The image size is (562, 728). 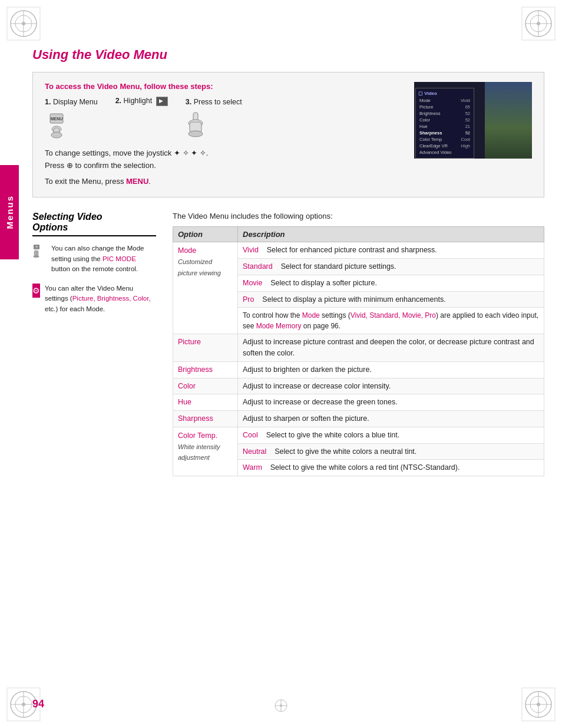 What do you see at coordinates (94, 344) in the screenshot?
I see `left-panel: Selecting VideoOptions ☰ You can also ch…` at bounding box center [94, 344].